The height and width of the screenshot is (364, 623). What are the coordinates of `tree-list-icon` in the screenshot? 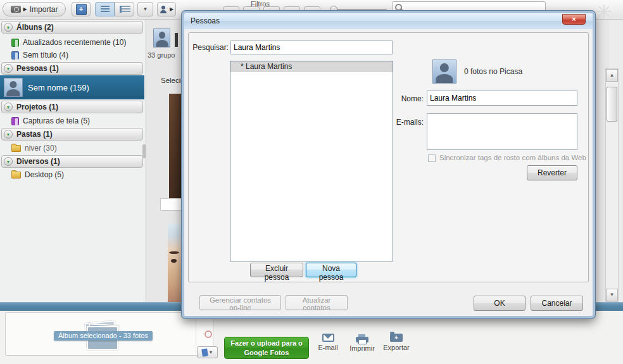 It's located at (125, 9).